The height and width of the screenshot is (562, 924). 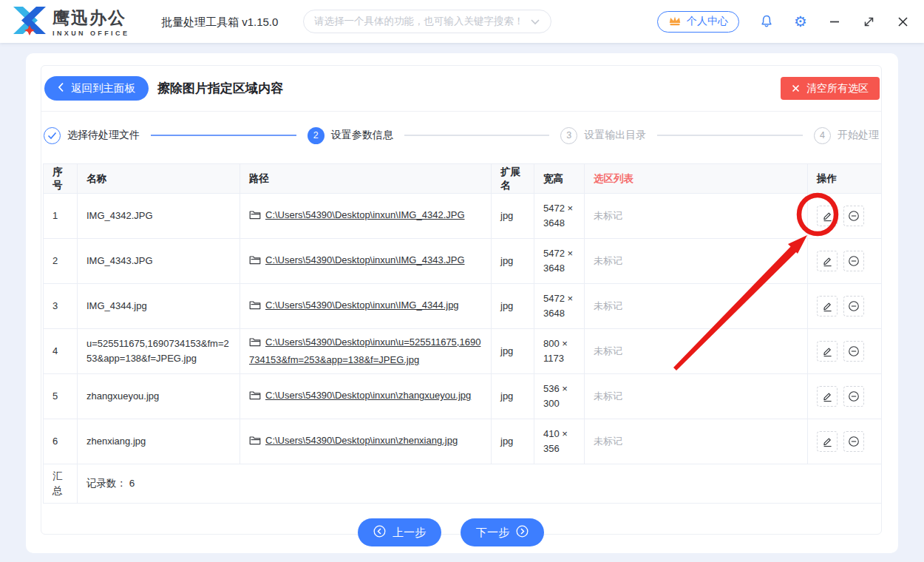 I want to click on settings-gear-icon: ⚙, so click(x=801, y=21).